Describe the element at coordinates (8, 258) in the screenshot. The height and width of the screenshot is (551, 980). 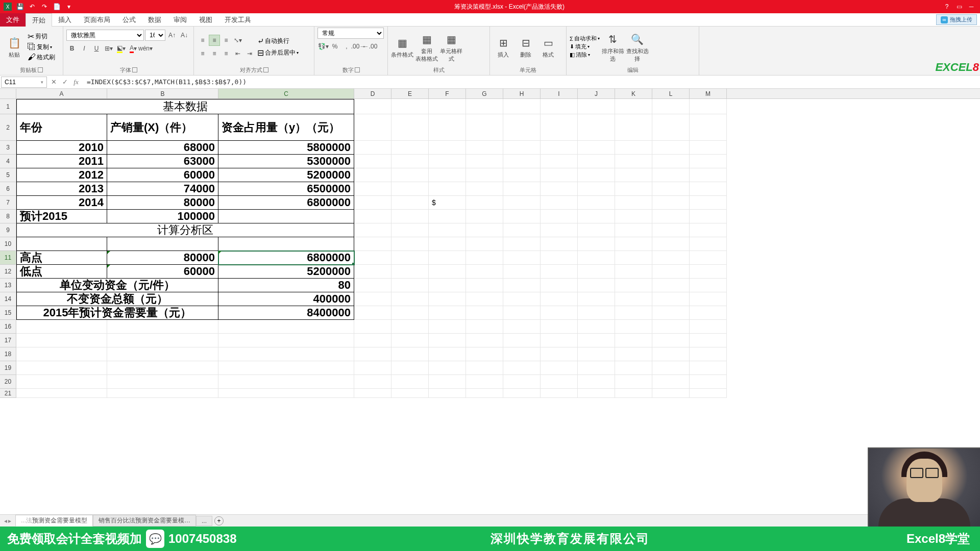
I see `row-header-11: 11` at that location.